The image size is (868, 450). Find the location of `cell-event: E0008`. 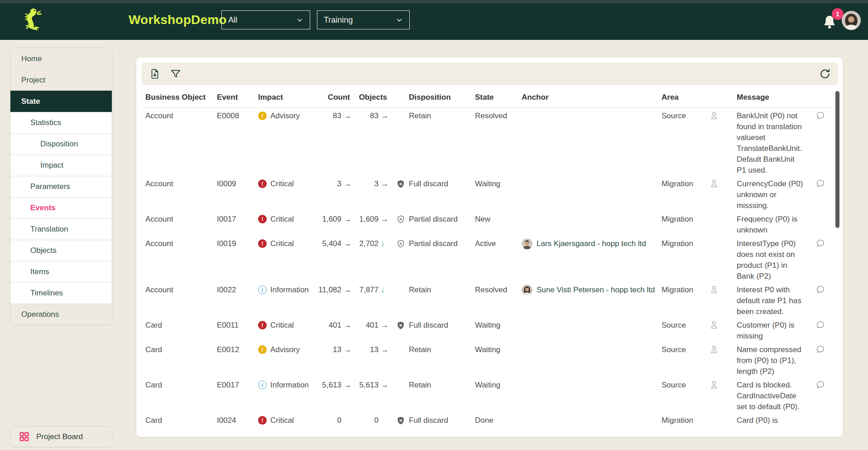

cell-event: E0008 is located at coordinates (234, 143).